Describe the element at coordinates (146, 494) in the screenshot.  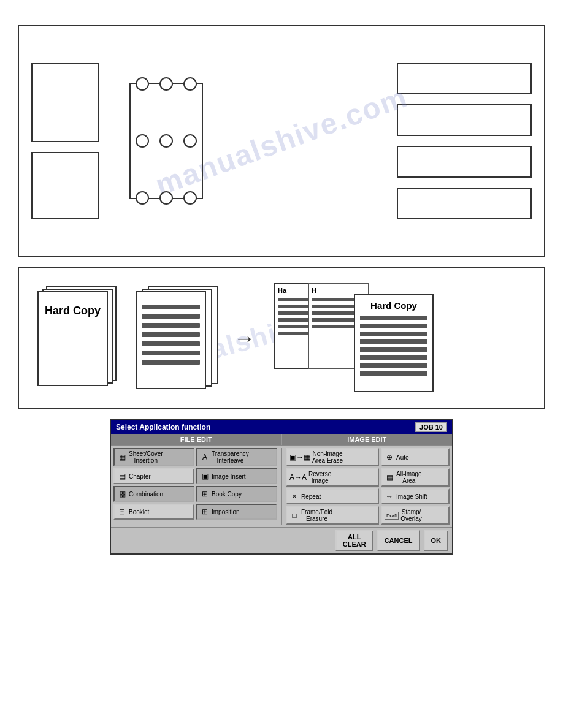
I see `combination-label: Combination` at that location.